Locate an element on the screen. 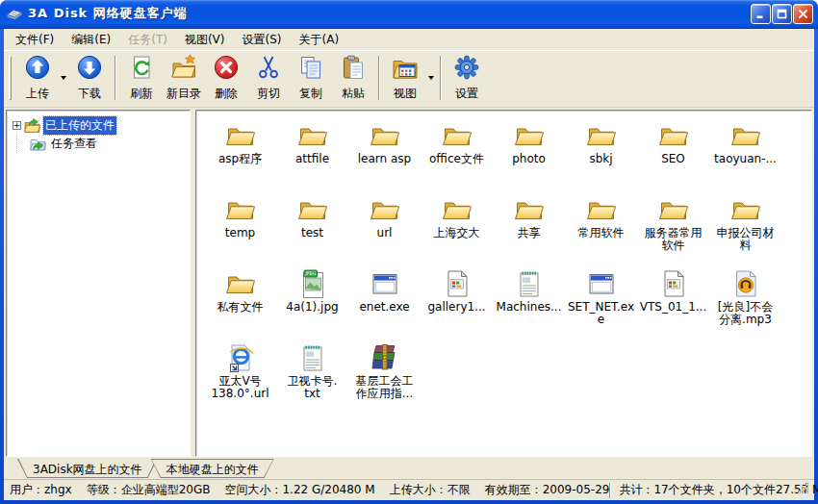  toolbar-button-label: 删除 is located at coordinates (226, 94).